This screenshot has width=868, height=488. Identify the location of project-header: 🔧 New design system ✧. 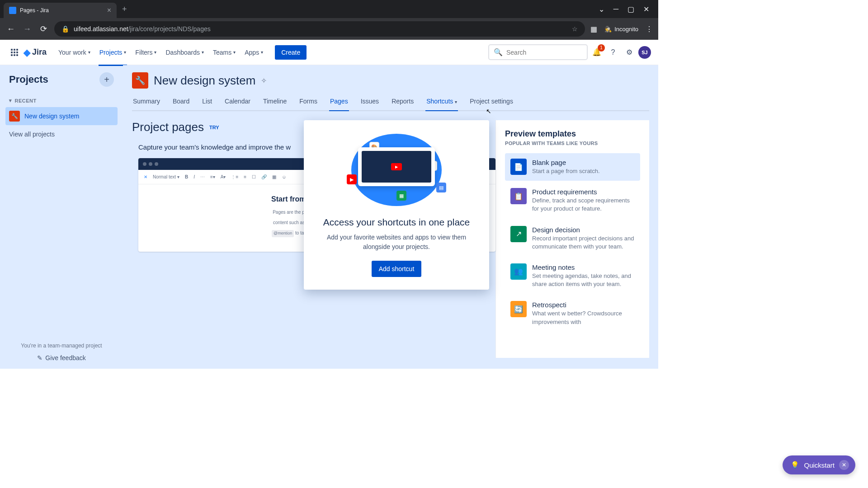
(391, 80).